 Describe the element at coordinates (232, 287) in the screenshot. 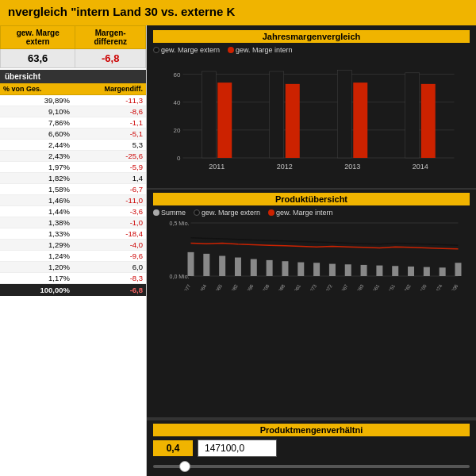

I see `svg-text: P01082` at that location.